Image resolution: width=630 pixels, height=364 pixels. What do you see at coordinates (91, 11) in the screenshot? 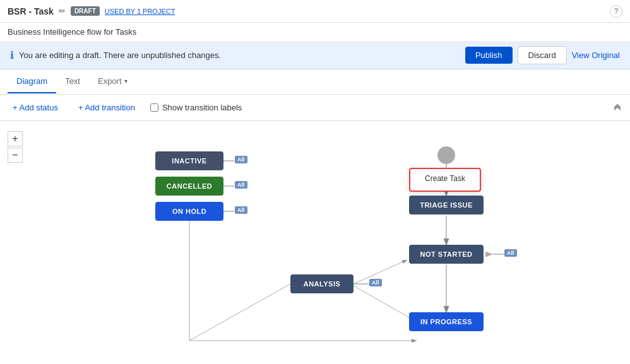
I see `top-bar-left: BSR - Task ✏ DRAFT USED BY 1 PROJECT` at bounding box center [91, 11].